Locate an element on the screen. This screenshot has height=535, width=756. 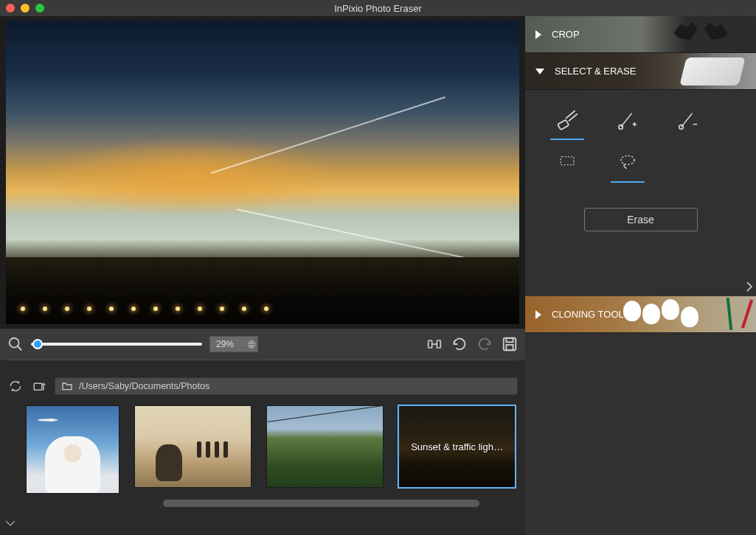
brush-subtract-tool-button is located at coordinates (688, 120).